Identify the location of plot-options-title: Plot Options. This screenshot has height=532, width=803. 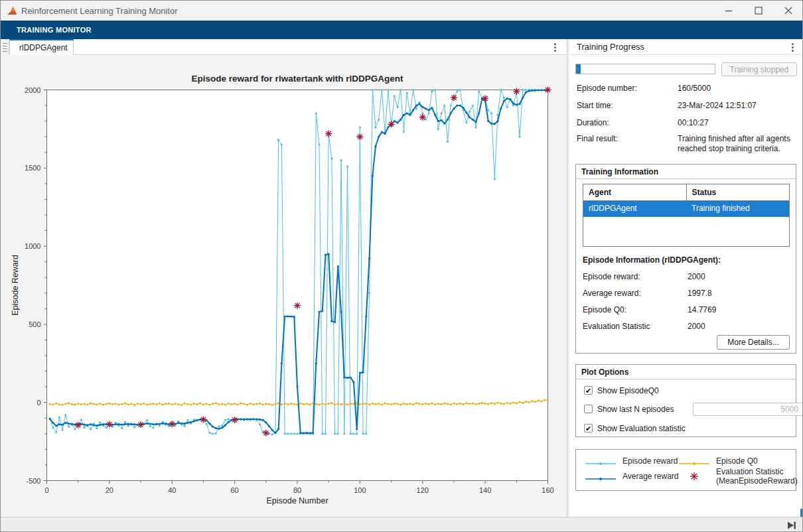
(605, 372).